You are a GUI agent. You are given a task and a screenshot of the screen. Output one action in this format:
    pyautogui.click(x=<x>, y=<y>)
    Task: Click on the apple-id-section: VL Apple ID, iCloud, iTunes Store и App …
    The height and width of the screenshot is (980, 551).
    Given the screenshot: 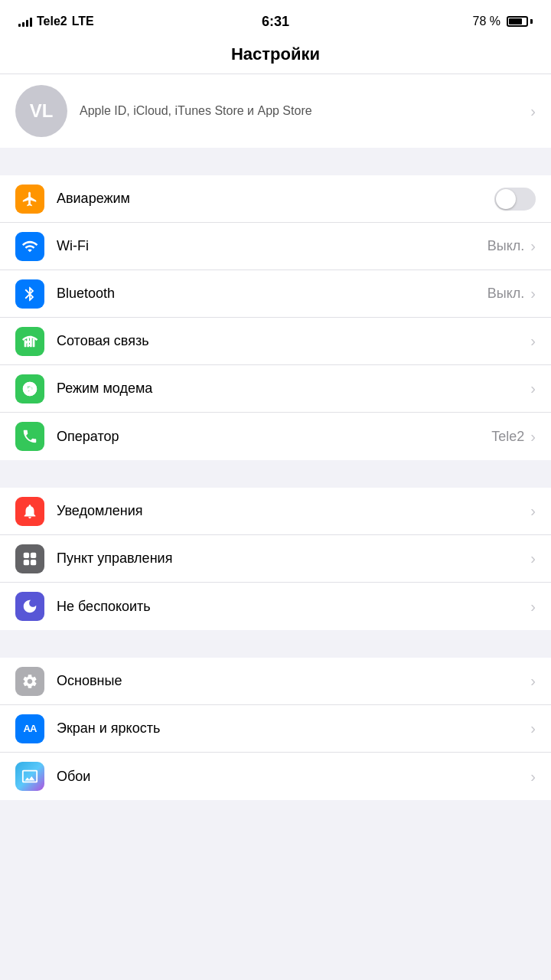 What is the action you would take?
    pyautogui.click(x=276, y=111)
    